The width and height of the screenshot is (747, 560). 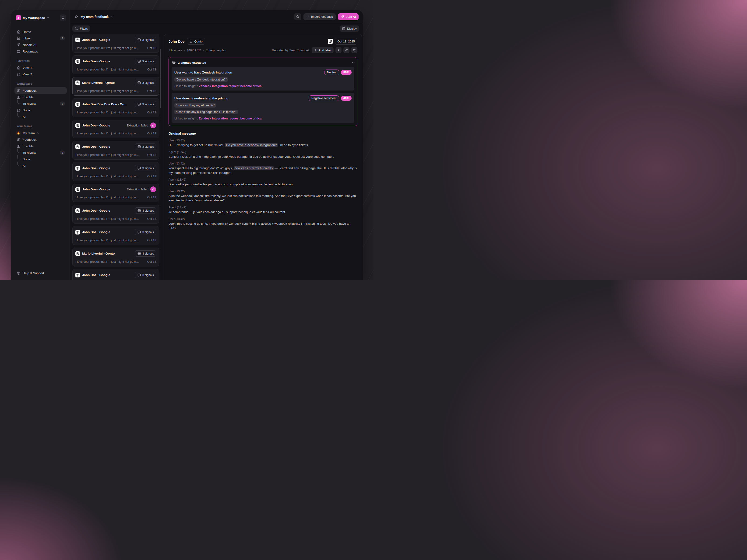 I want to click on chevron-down-icon, so click(x=112, y=17).